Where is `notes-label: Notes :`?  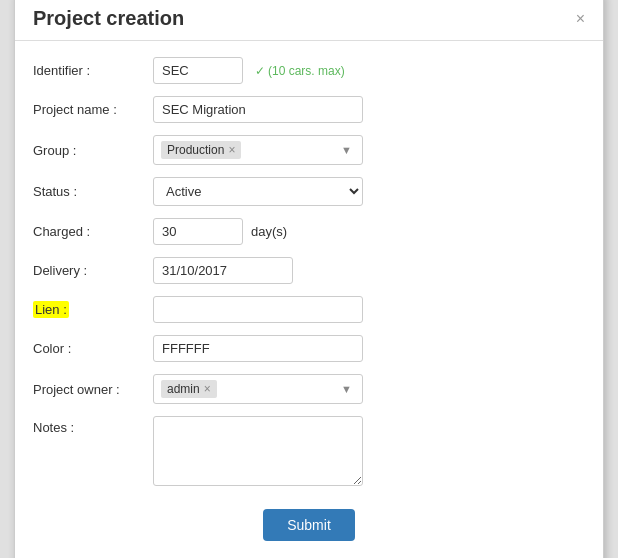
notes-label: Notes : is located at coordinates (93, 426).